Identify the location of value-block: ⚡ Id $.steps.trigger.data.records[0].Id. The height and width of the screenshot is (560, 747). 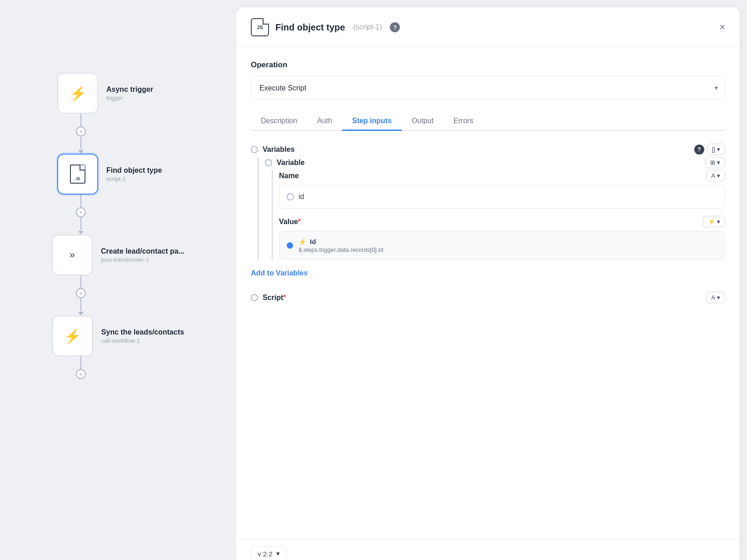
(502, 245).